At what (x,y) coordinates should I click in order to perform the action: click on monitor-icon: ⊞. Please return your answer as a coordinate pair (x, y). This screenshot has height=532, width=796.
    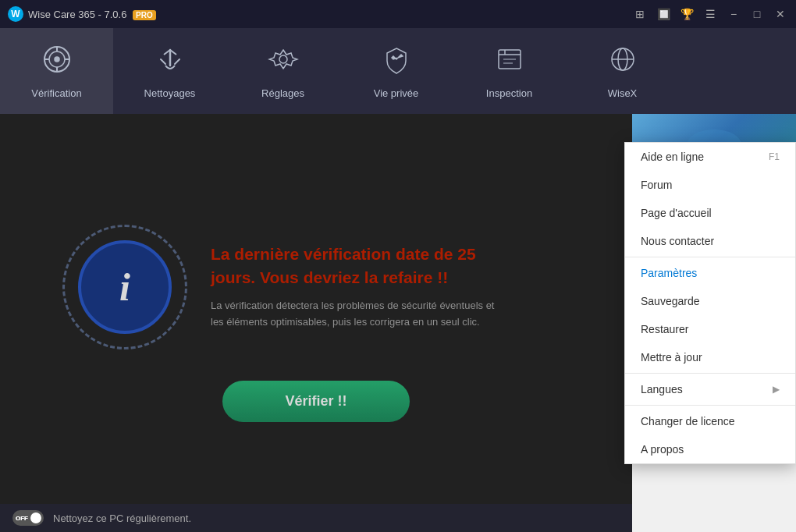
    Looking at the image, I should click on (640, 14).